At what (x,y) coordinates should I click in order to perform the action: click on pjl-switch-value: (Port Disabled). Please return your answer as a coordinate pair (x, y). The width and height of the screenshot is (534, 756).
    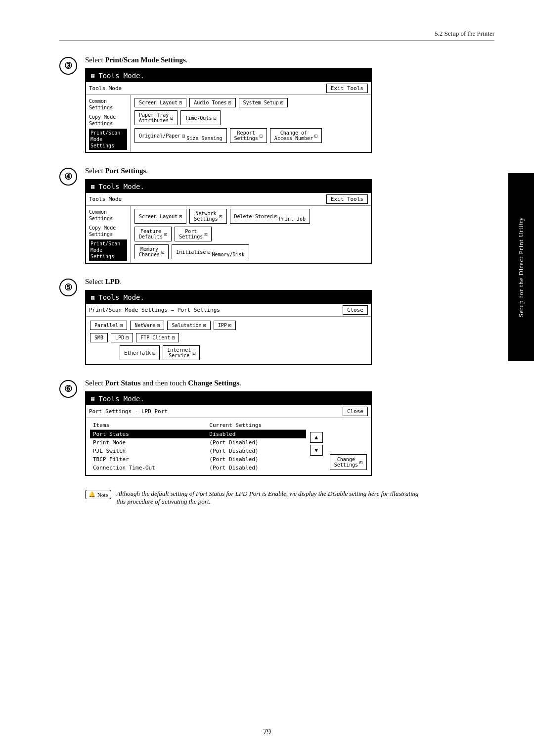
    Looking at the image, I should click on (256, 451).